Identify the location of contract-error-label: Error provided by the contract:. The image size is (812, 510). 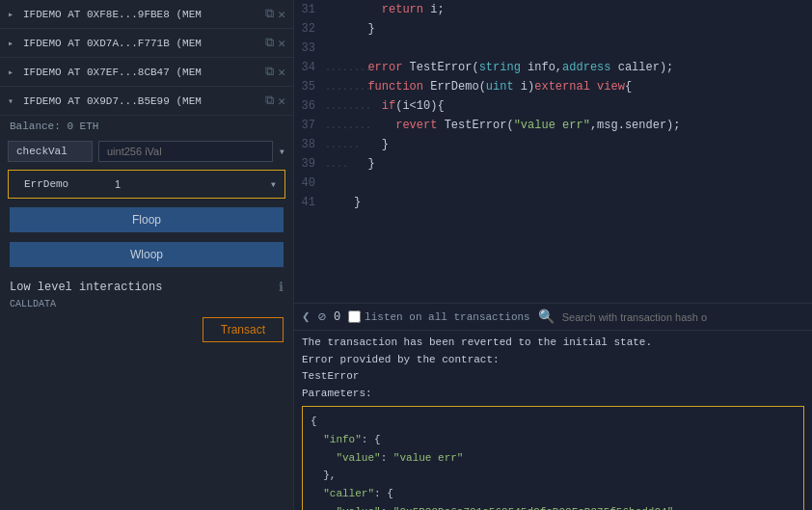
(554, 361).